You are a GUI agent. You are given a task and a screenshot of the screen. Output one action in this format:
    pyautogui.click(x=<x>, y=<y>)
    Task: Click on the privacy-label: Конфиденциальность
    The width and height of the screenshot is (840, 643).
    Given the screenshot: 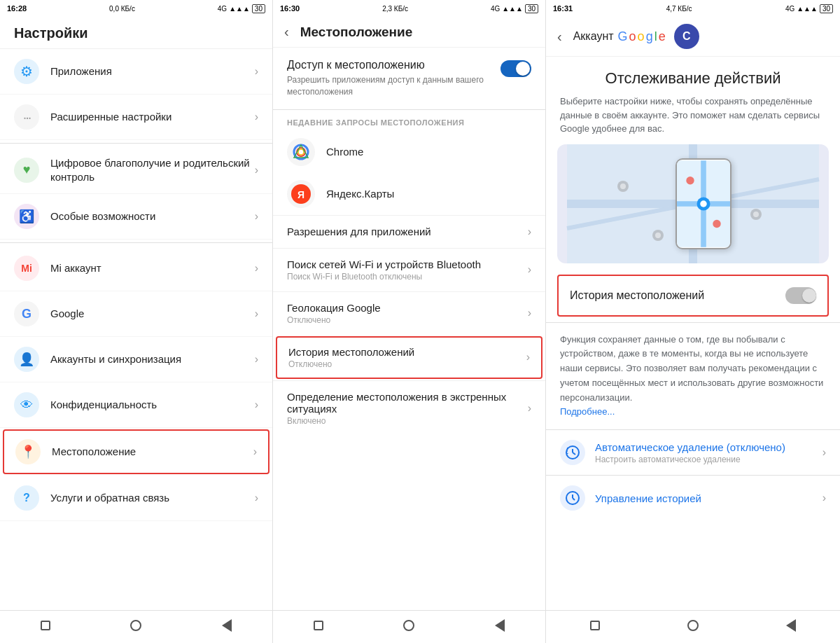 What is the action you would take?
    pyautogui.click(x=153, y=405)
    